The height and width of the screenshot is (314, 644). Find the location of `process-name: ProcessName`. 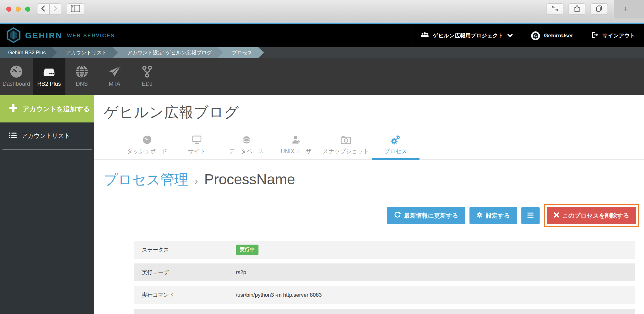

process-name: ProcessName is located at coordinates (250, 179).